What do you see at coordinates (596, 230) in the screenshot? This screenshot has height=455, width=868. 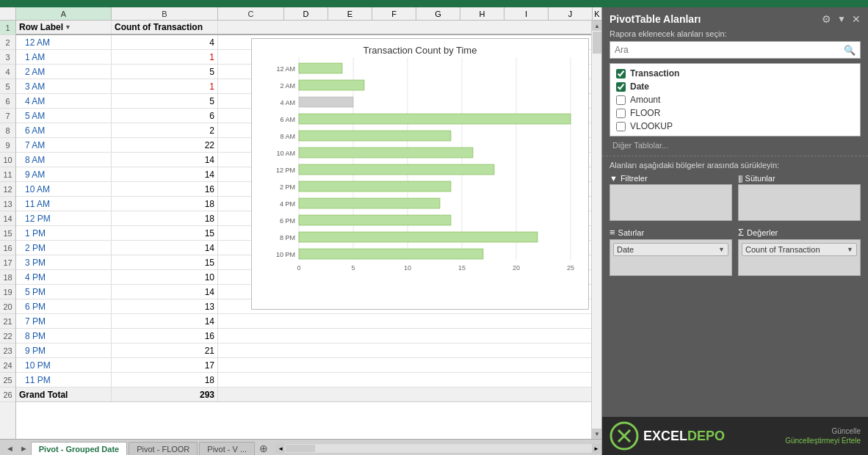 I see `vertical-scrollbar: ▲ ▼` at bounding box center [596, 230].